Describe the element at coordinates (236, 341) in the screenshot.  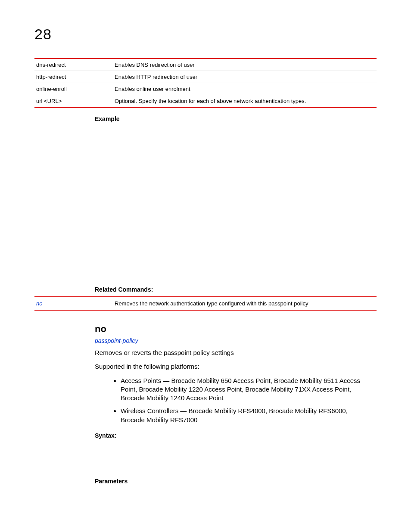
I see `passpoint-policy-link: passpoint-policy` at that location.